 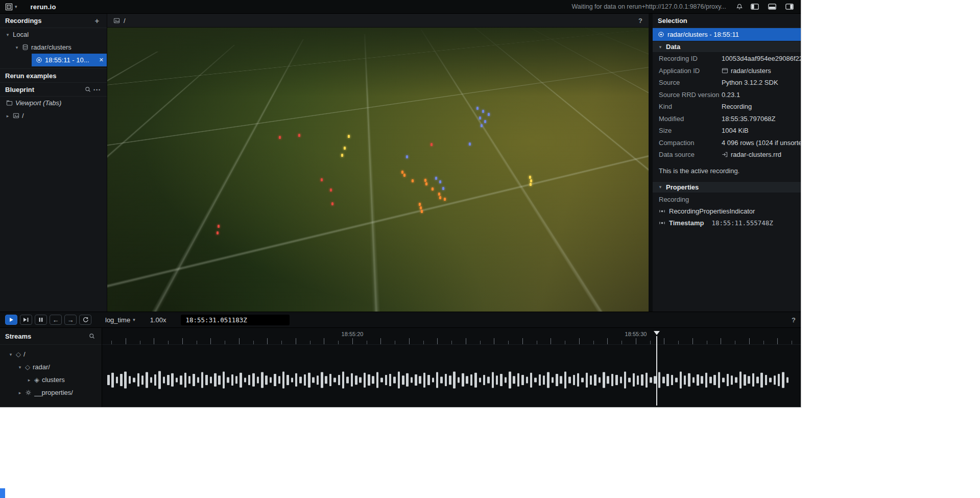 What do you see at coordinates (727, 211) in the screenshot?
I see `property-row-indicator: RecordingPropertiesIndicator` at bounding box center [727, 211].